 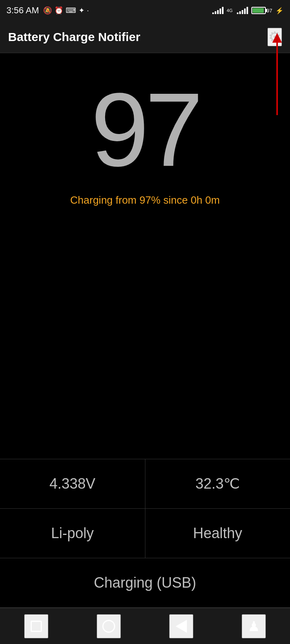 What do you see at coordinates (72, 484) in the screenshot?
I see `voltage-cell: 4.338V` at bounding box center [72, 484].